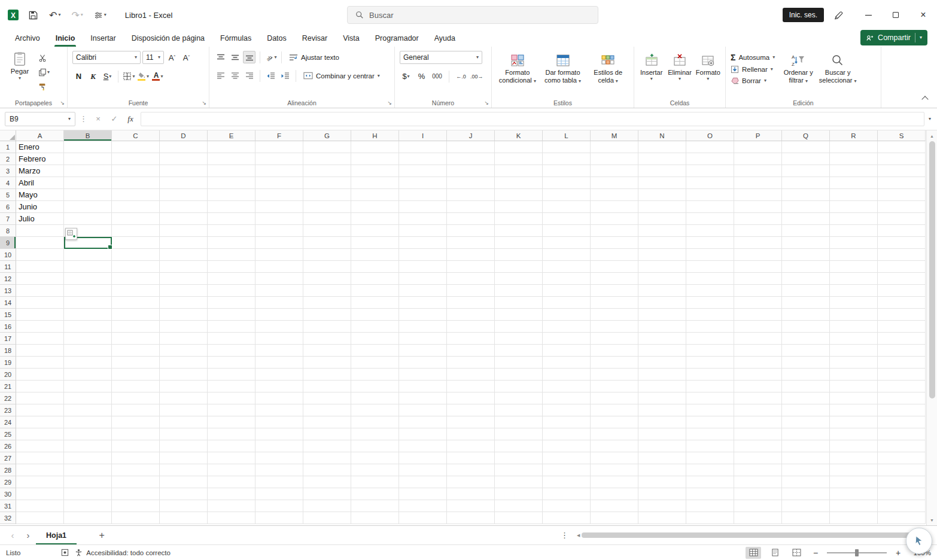 The image size is (937, 560). Describe the element at coordinates (136, 147) in the screenshot. I see `cell-C1` at that location.